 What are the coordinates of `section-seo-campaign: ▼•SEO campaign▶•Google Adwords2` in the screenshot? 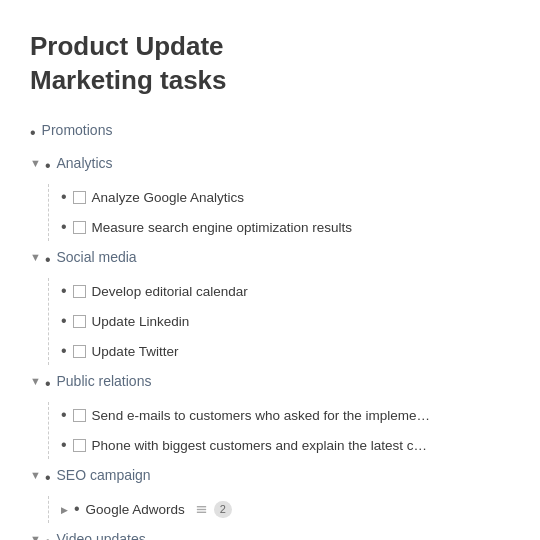 It's located at (270, 493).